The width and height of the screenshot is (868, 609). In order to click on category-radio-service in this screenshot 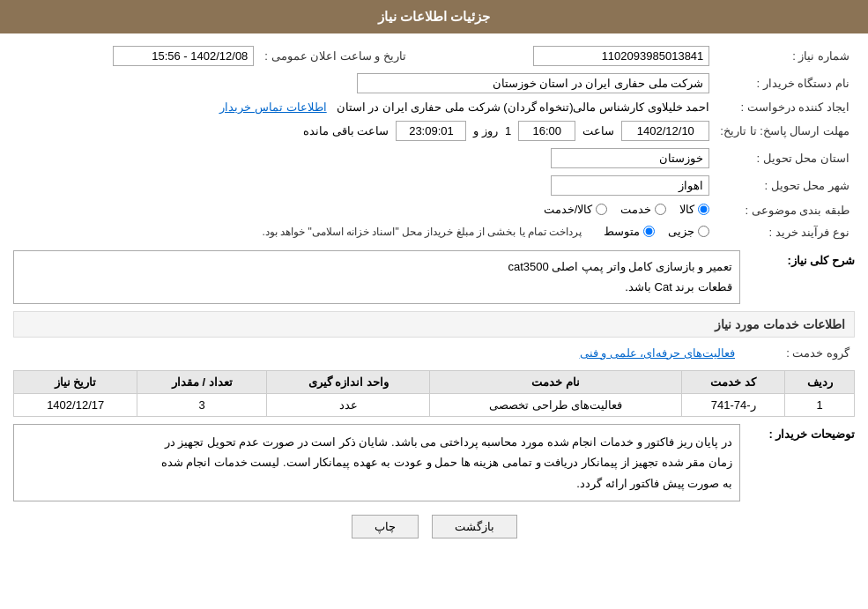, I will do `click(661, 210)`.